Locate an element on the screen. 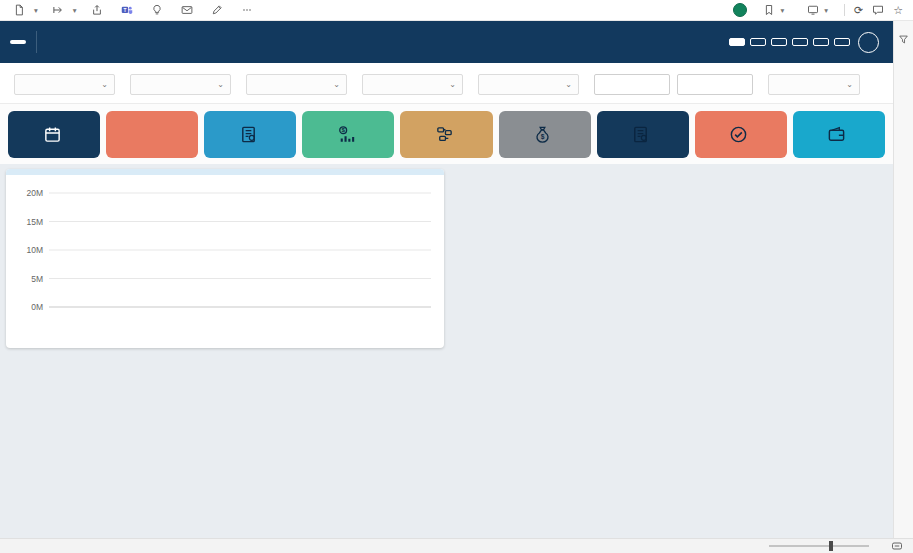 The width and height of the screenshot is (913, 553). toolbar-divider is located at coordinates (844, 10).